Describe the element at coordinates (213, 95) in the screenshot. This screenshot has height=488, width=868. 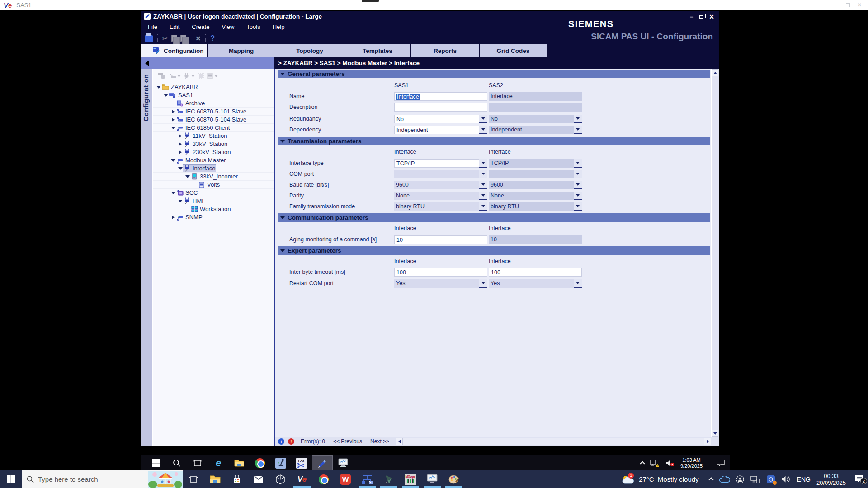
I see `tree-item-sas1: SAS1` at that location.